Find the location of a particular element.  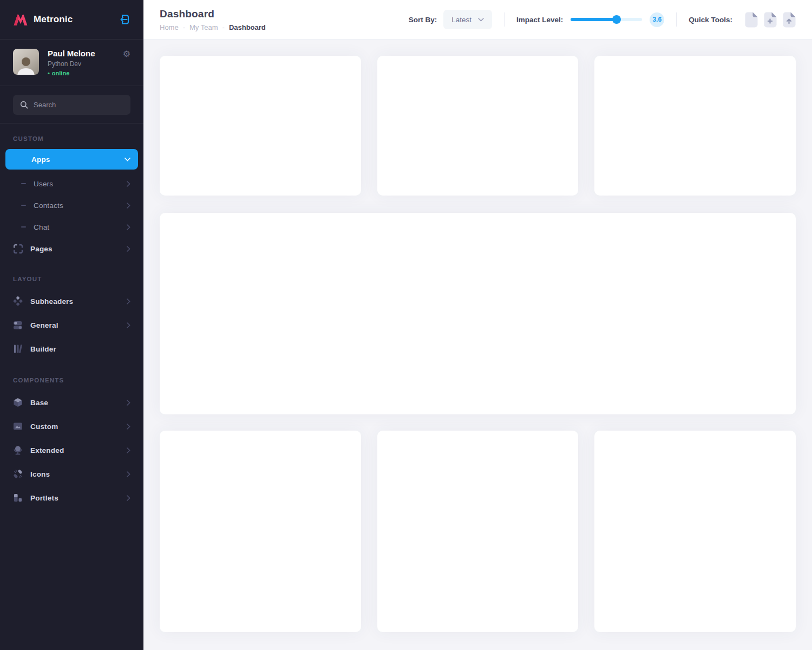

pages-icon is located at coordinates (18, 249).